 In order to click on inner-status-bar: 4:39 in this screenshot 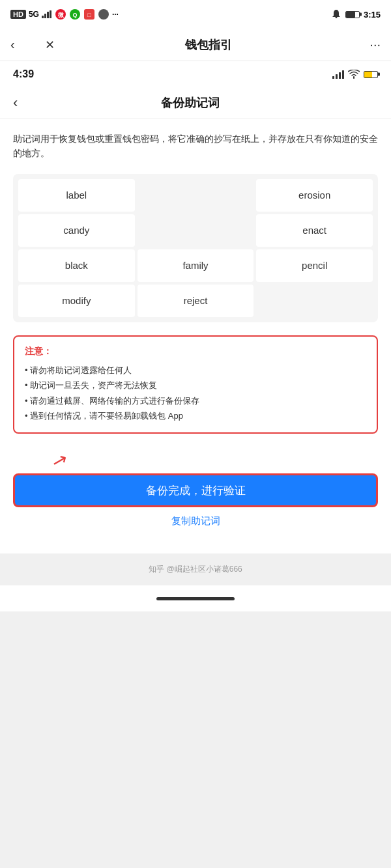, I will do `click(195, 74)`.